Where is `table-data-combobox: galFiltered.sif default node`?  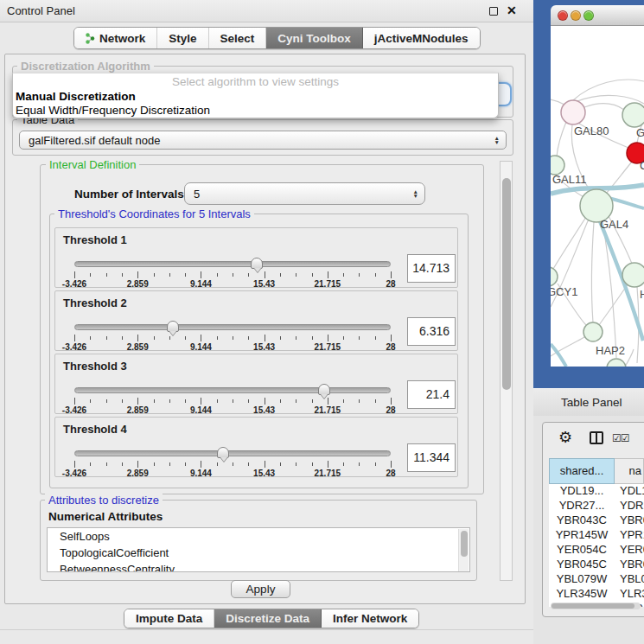
table-data-combobox: galFiltered.sif default node is located at coordinates (263, 140).